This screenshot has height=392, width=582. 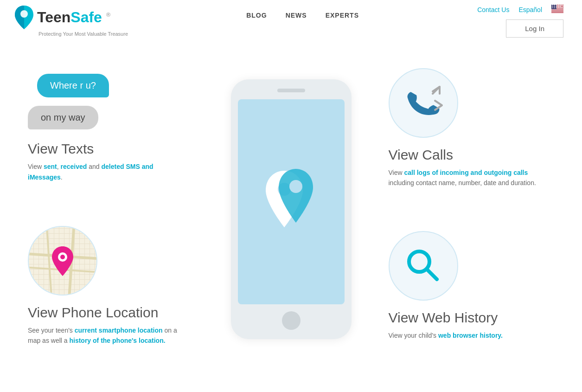 What do you see at coordinates (423, 266) in the screenshot?
I see `web-icon-circle` at bounding box center [423, 266].